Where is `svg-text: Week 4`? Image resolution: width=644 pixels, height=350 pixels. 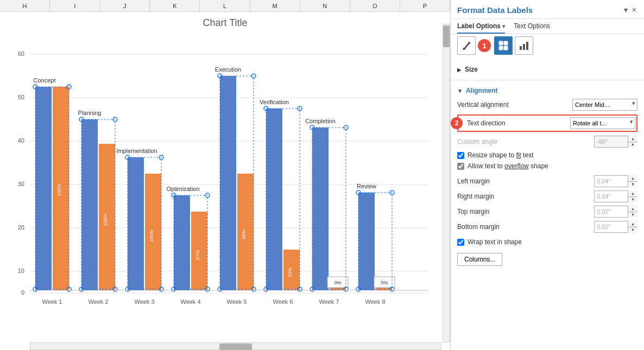 svg-text: Week 4 is located at coordinates (190, 302).